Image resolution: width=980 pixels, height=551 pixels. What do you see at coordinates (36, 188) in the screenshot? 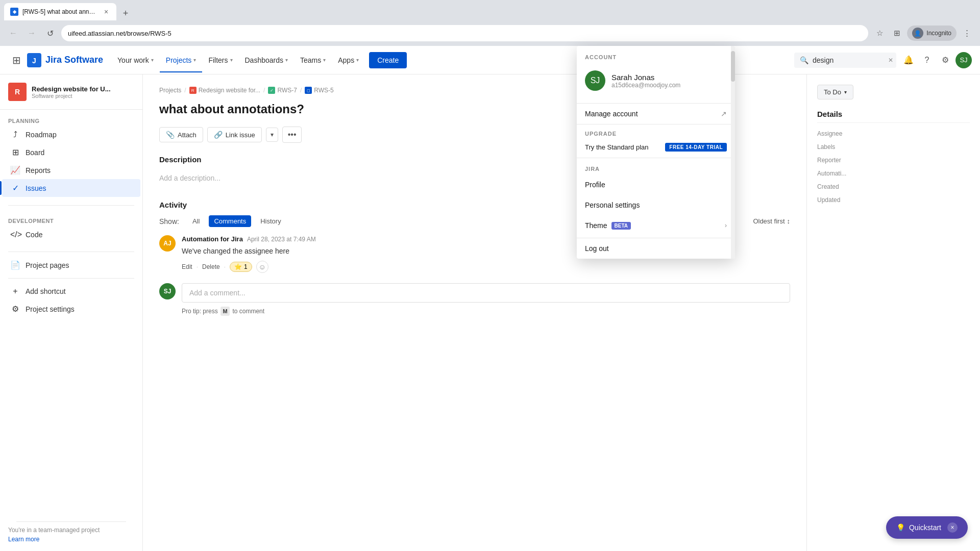
I see `sidebar-item-issues-label: Issues` at bounding box center [36, 188].